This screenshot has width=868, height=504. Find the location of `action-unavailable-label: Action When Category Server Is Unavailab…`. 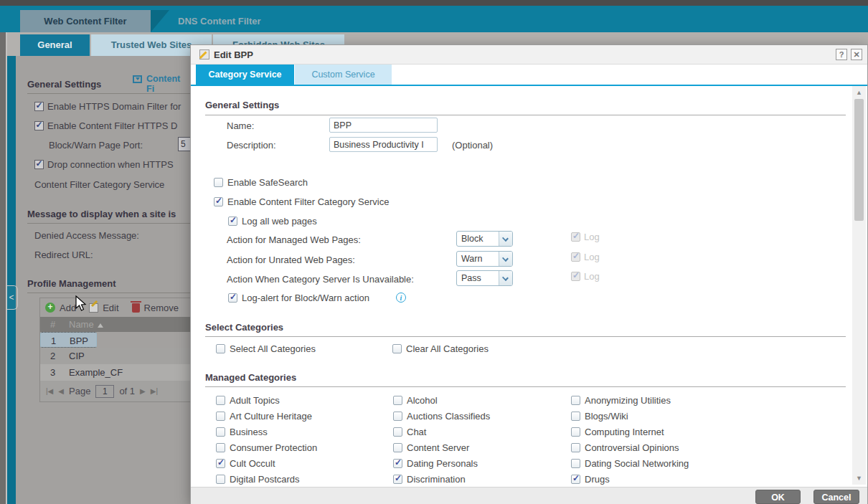

action-unavailable-label: Action When Category Server Is Unavailab… is located at coordinates (320, 280).